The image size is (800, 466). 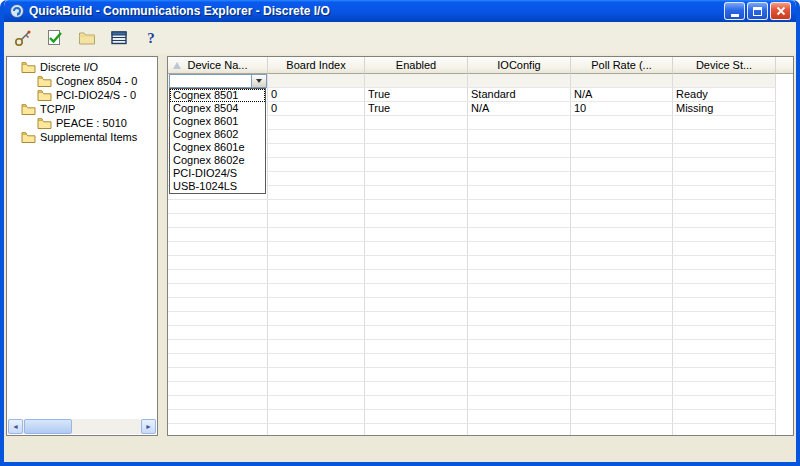 What do you see at coordinates (82, 67) in the screenshot?
I see `tree-item: Discrete I/O` at bounding box center [82, 67].